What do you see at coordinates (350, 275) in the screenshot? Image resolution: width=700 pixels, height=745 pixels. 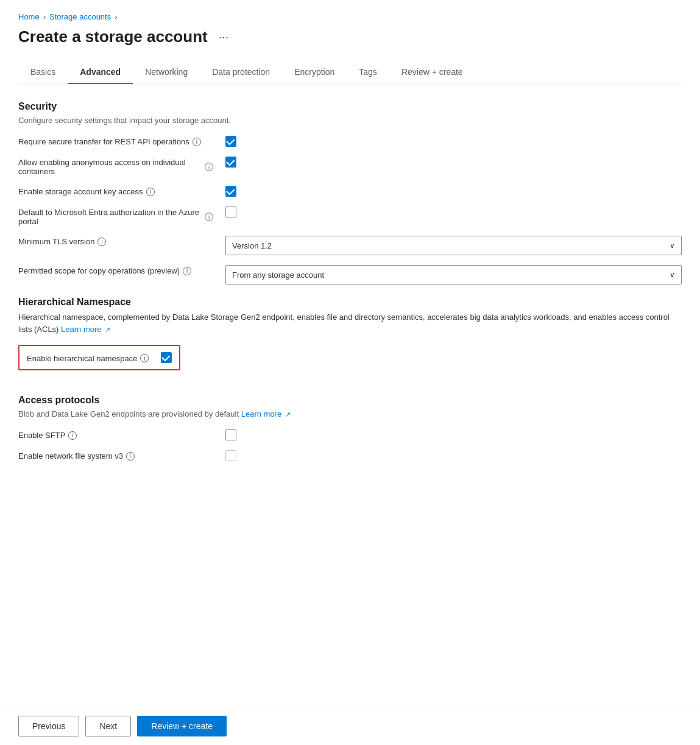 I see `form-row-copy-scope: Permitted scope for copy operations (pre…` at bounding box center [350, 275].